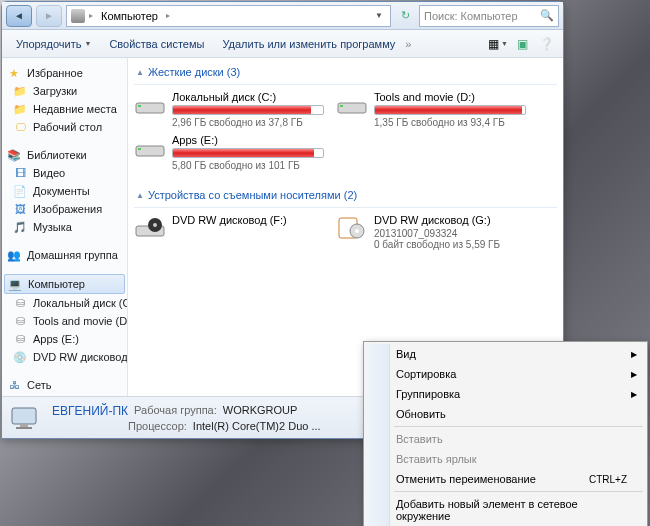  What do you see at coordinates (450, 234) in the screenshot?
I see `drive-sub-label: 20131007_093324` at bounding box center [450, 234].